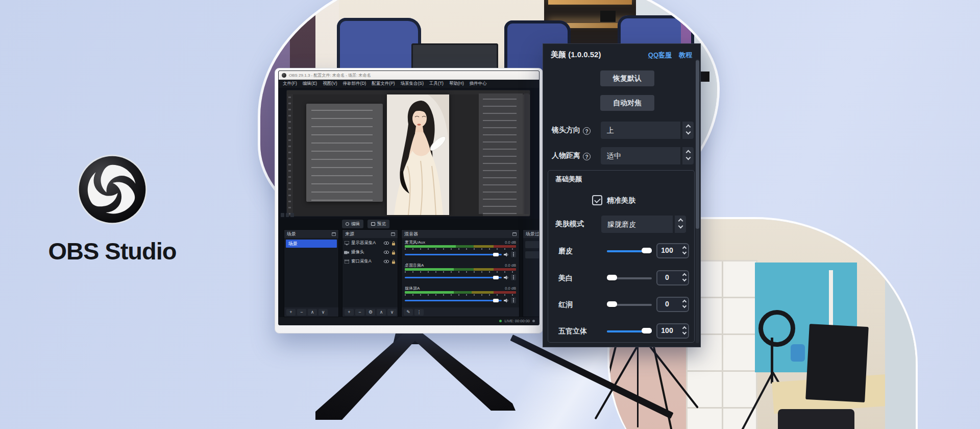 The width and height of the screenshot is (980, 429). Describe the element at coordinates (627, 103) in the screenshot. I see `auto-focus-button: 自动对焦` at that location.